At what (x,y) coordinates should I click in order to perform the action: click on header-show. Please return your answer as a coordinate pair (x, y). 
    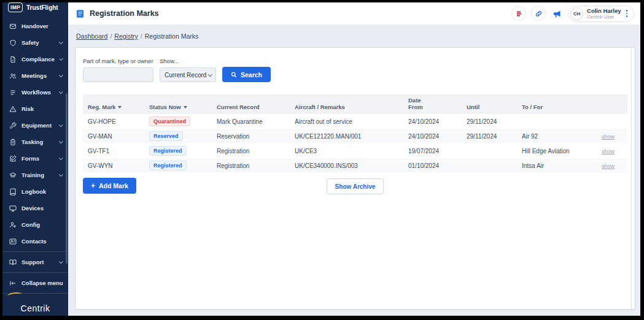
    Looking at the image, I should click on (612, 104).